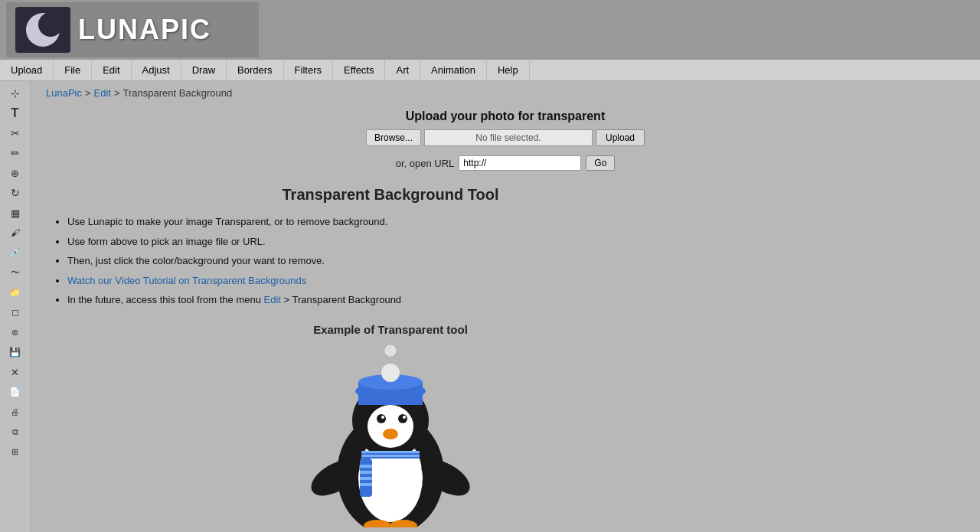 Image resolution: width=980 pixels, height=532 pixels. Describe the element at coordinates (145, 30) in the screenshot. I see `logo-text: LUNAPIC` at that location.